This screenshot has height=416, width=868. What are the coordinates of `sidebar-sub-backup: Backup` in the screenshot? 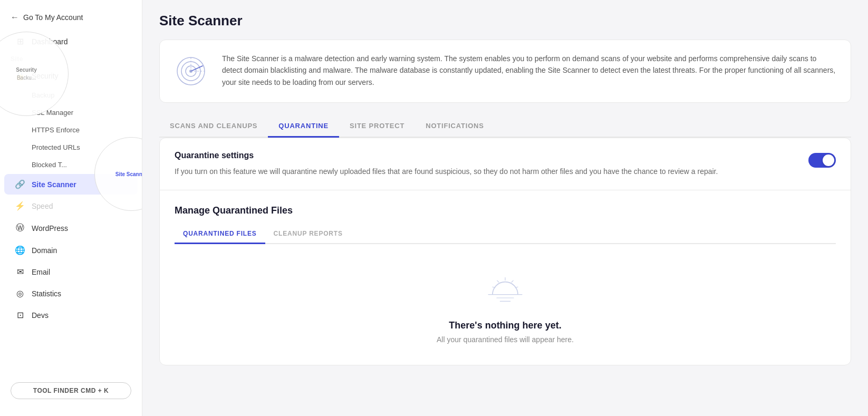 It's located at (71, 95).